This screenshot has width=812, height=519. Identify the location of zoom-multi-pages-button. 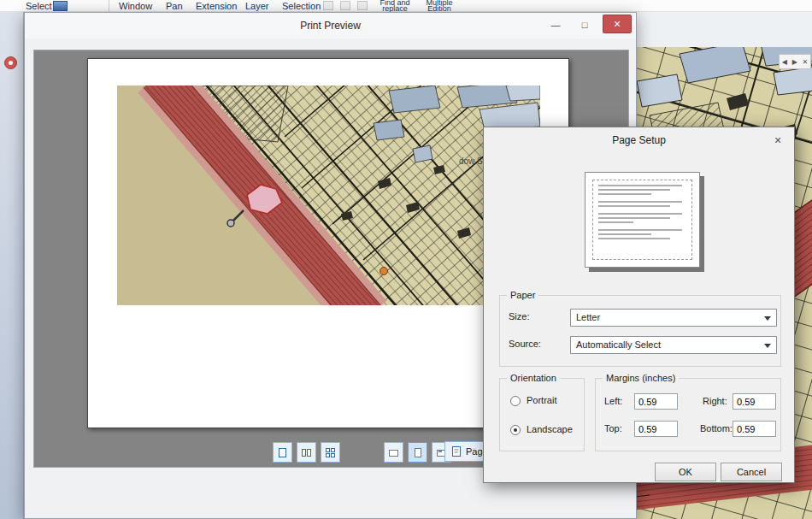
(330, 452).